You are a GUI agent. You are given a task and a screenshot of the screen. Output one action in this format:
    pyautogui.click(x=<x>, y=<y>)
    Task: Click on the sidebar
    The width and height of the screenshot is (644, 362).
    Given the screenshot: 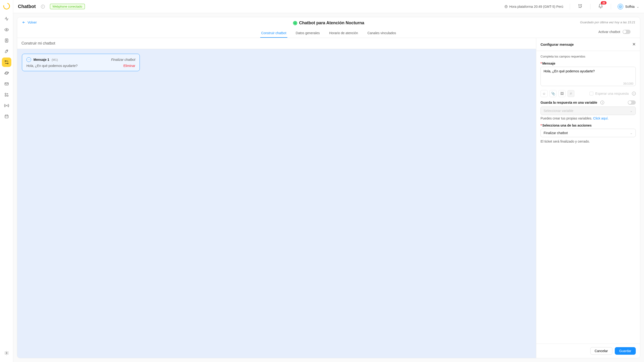 What is the action you would take?
    pyautogui.click(x=6, y=181)
    